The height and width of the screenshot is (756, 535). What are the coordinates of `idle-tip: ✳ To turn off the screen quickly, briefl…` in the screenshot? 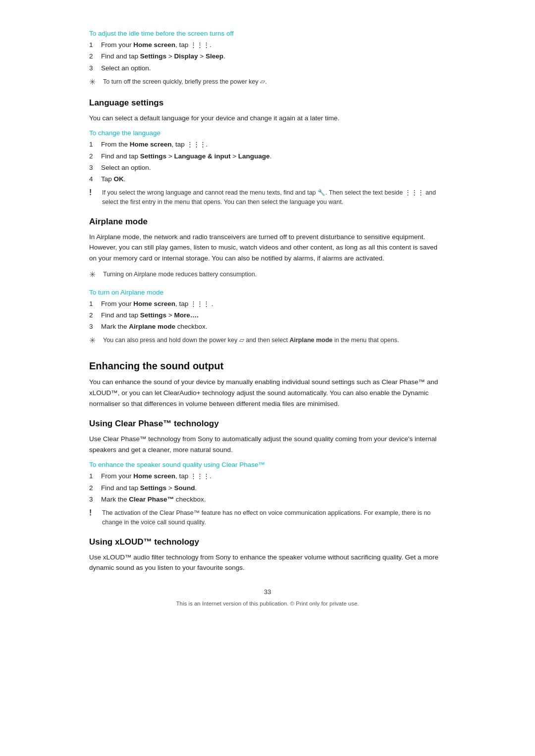 It's located at (268, 83).